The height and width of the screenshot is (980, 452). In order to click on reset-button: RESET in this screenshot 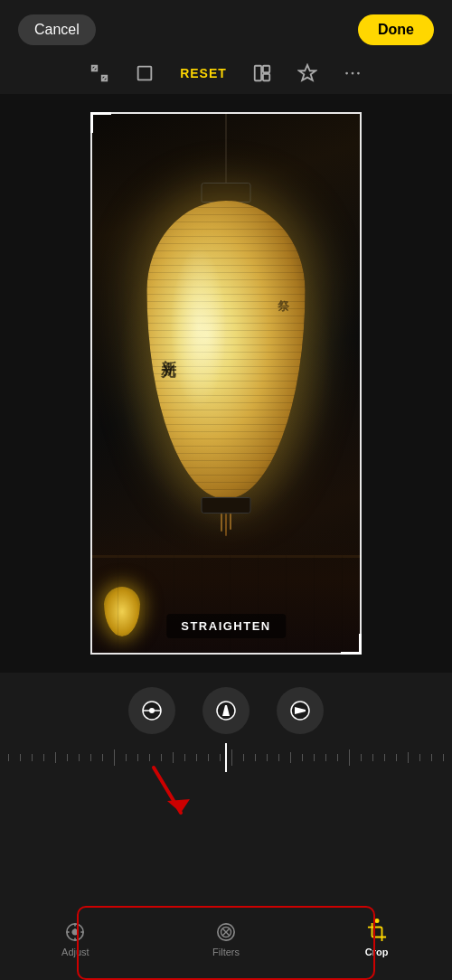, I will do `click(203, 73)`.